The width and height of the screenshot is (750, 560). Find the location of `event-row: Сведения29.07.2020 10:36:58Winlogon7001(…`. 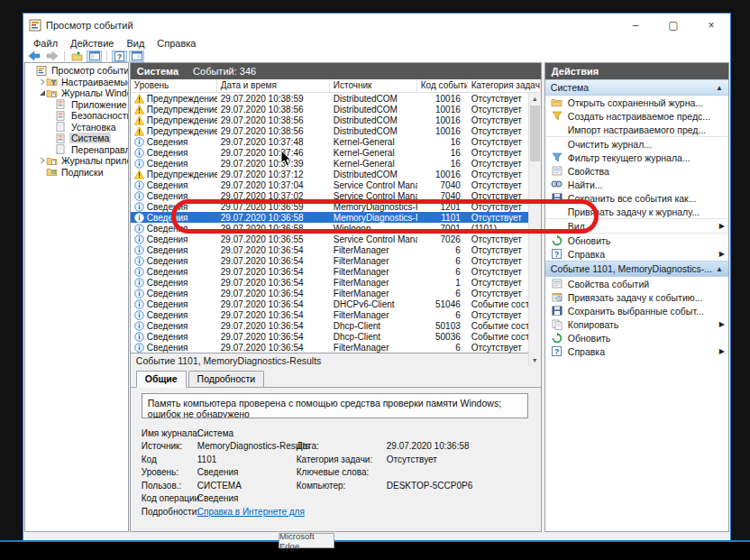

event-row: Сведения29.07.2020 10:36:58Winlogon7001(… is located at coordinates (335, 228).